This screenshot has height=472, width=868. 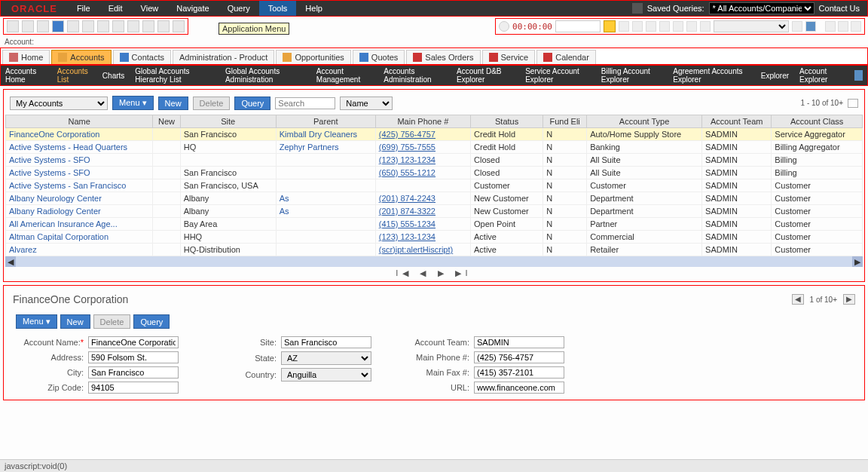 What do you see at coordinates (75, 321) in the screenshot?
I see `detail-new-button: New` at bounding box center [75, 321].